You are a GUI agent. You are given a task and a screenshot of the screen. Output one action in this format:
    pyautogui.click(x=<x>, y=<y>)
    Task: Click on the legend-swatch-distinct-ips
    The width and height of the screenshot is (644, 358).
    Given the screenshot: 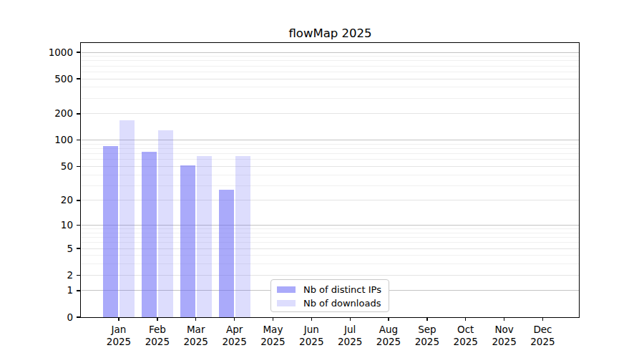 What is the action you would take?
    pyautogui.click(x=286, y=289)
    